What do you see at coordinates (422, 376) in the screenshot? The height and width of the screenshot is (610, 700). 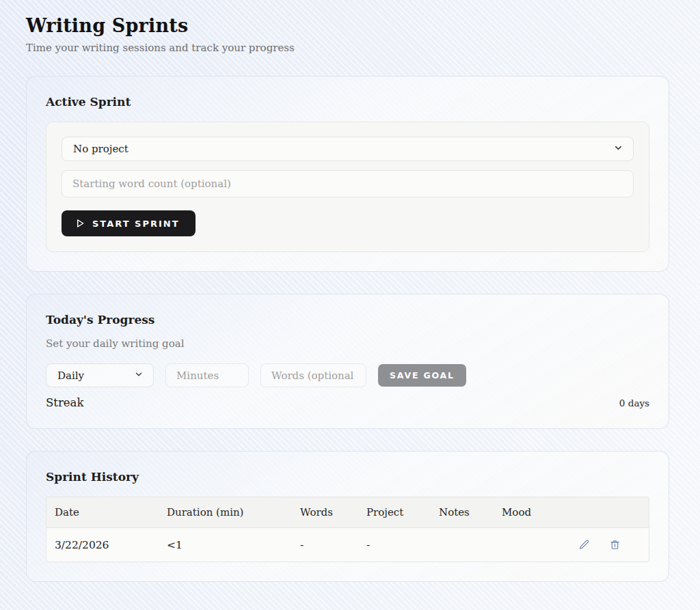 I see `save-goal-button: SAVE GOAL` at bounding box center [422, 376].